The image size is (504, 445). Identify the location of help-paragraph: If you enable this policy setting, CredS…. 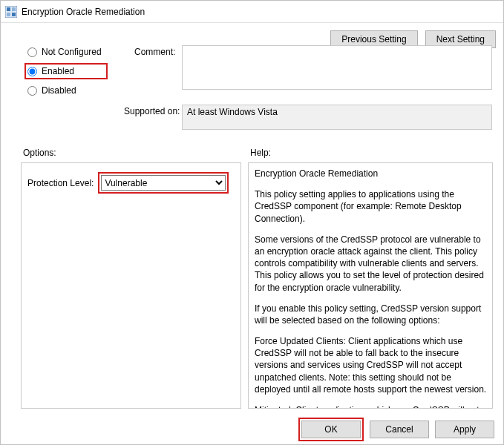
(372, 314).